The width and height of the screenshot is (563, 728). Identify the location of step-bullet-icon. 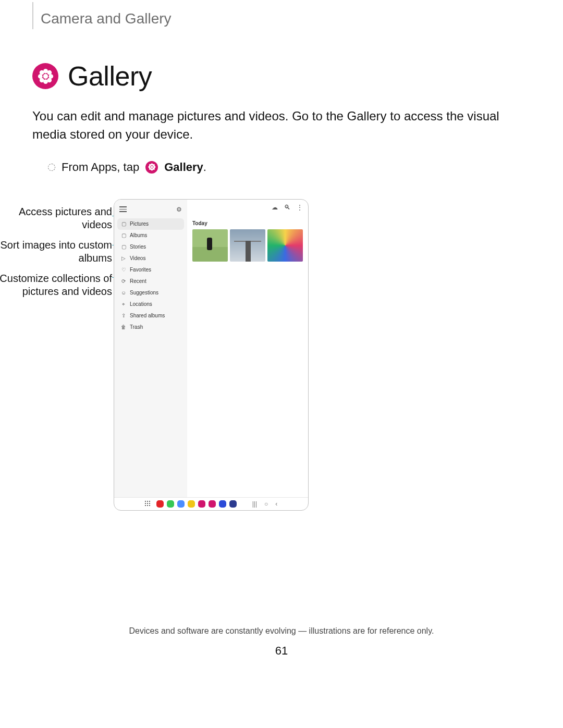
(52, 167).